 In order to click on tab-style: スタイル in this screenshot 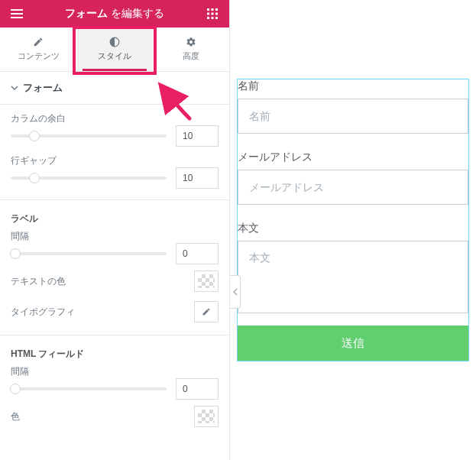, I will do `click(115, 49)`.